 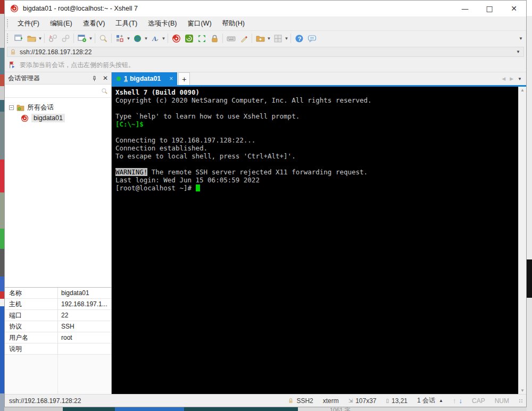 What do you see at coordinates (299, 38) in the screenshot?
I see `help-button: ?` at bounding box center [299, 38].